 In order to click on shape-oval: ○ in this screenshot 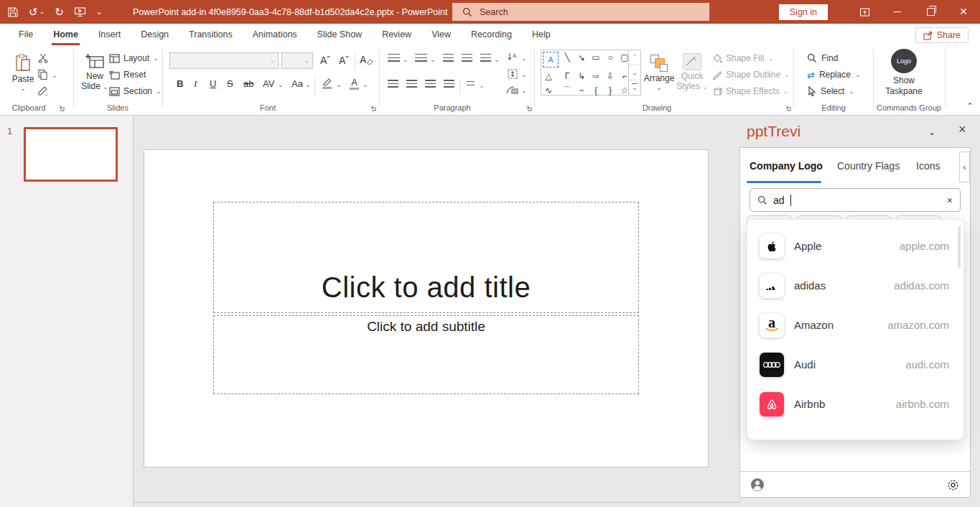, I will do `click(610, 57)`.